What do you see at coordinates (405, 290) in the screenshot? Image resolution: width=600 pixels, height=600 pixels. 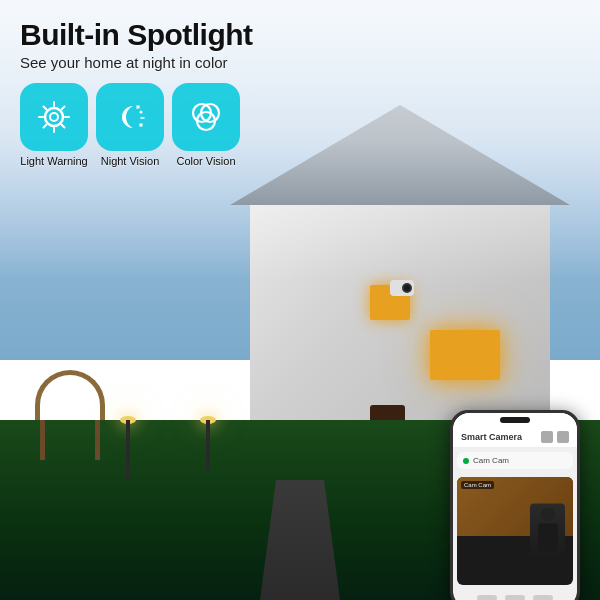 I see `security-camera` at bounding box center [405, 290].